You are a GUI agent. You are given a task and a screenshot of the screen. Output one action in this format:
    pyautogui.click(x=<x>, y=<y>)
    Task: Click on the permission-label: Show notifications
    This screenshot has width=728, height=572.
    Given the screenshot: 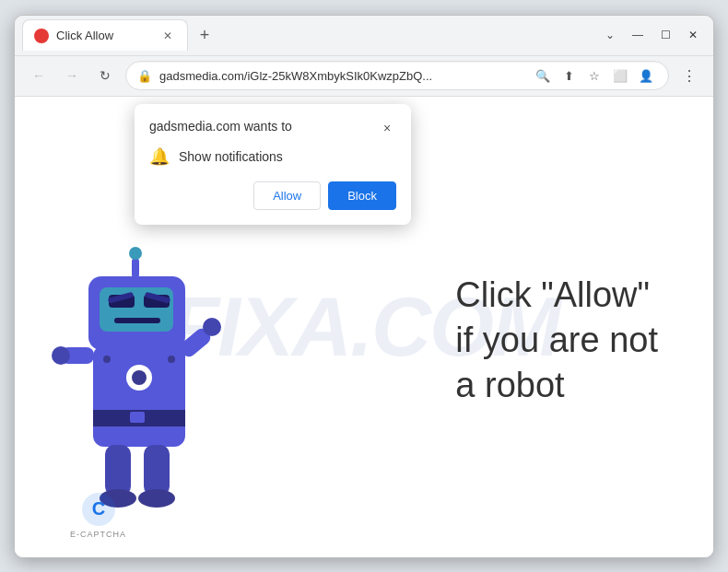 What is the action you would take?
    pyautogui.click(x=230, y=157)
    